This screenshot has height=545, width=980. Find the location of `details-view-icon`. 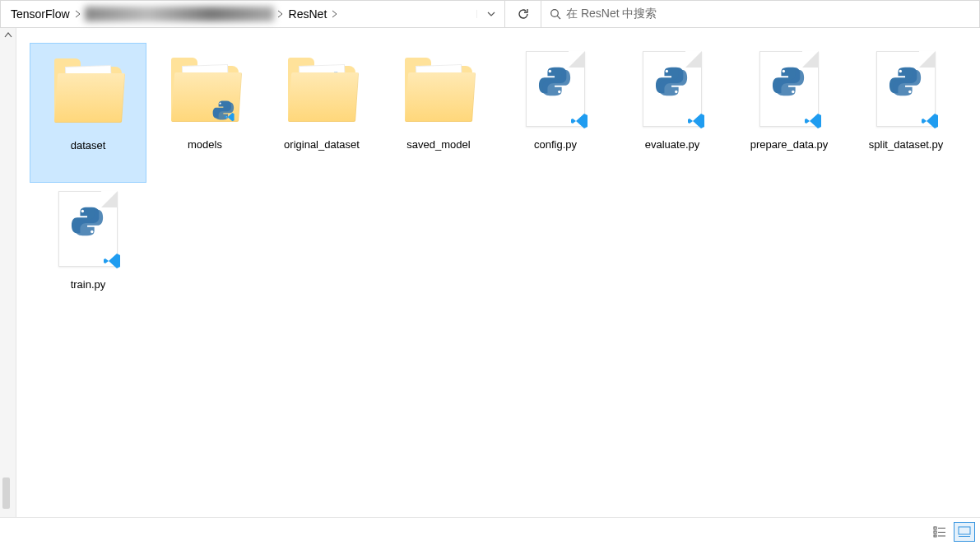

details-view-icon is located at coordinates (940, 532).